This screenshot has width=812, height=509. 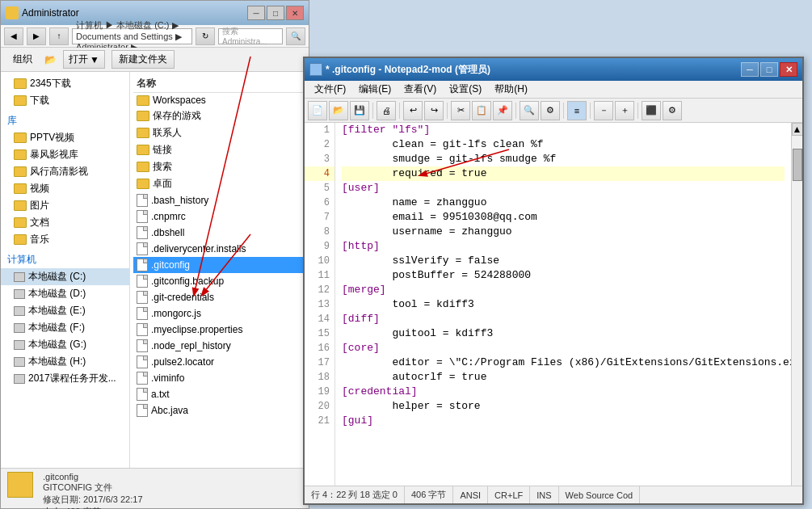 What do you see at coordinates (386, 111) in the screenshot?
I see `print-button: 🖨` at bounding box center [386, 111].